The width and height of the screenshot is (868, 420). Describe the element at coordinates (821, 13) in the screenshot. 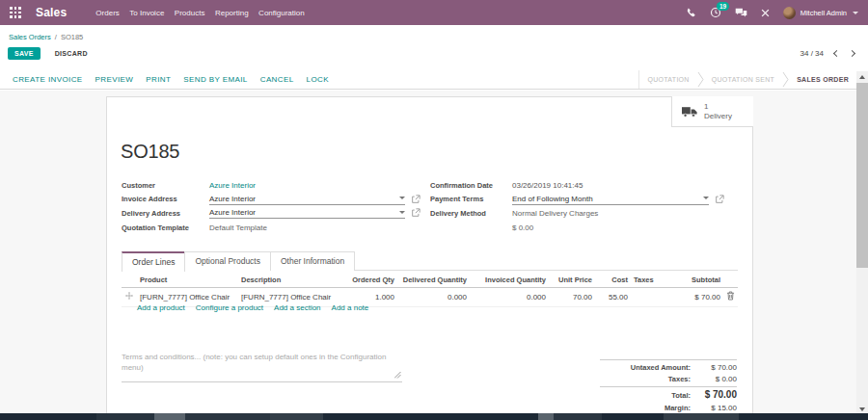

I see `user-menu: Mitchell Admin` at that location.